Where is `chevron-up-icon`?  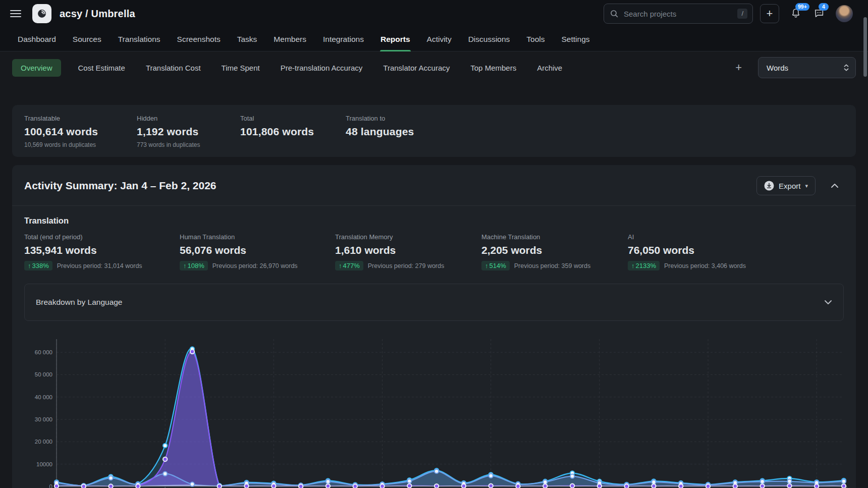
chevron-up-icon is located at coordinates (835, 186).